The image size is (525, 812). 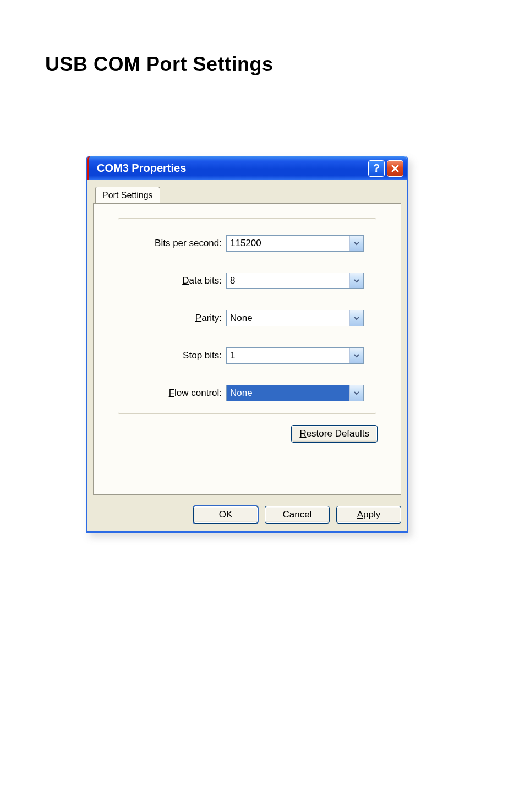 What do you see at coordinates (295, 393) in the screenshot?
I see `combo-flow-control: None` at bounding box center [295, 393].